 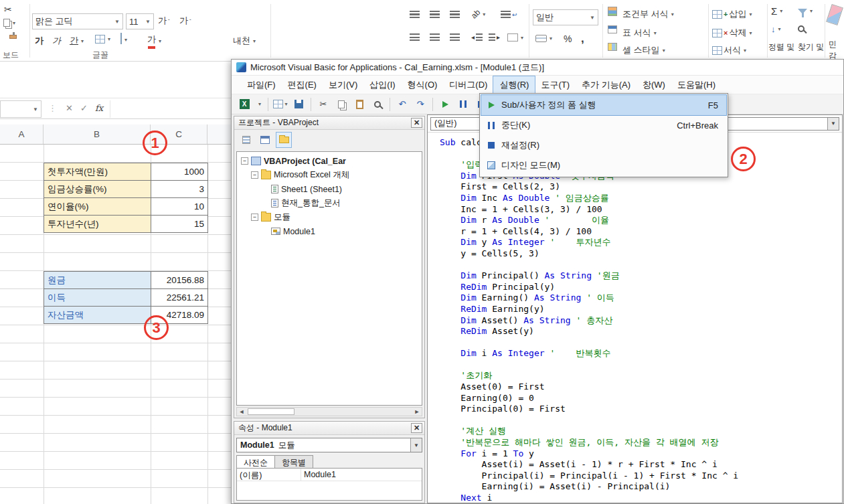 What do you see at coordinates (179, 189) in the screenshot?
I see `sheet-value-cell: 3` at bounding box center [179, 189].